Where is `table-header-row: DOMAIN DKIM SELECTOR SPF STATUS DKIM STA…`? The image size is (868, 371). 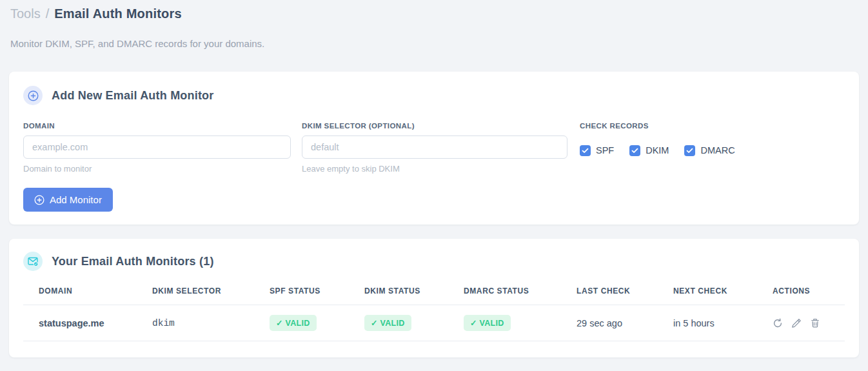
table-header-row: DOMAIN DKIM SELECTOR SPF STATUS DKIM STA… is located at coordinates (434, 296).